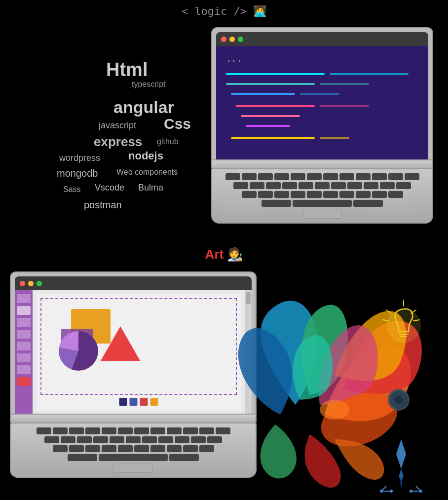 This screenshot has height=500, width=448. Describe the element at coordinates (235, 254) in the screenshot. I see `art-emoji: 🧑‍🎨` at that location.